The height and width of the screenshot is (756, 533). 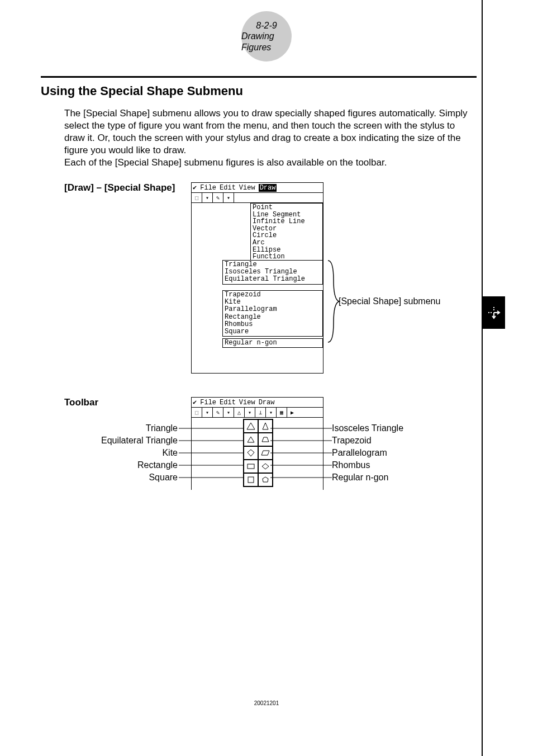 I want to click on toolbar-right-labels: Isosceles Triangle Trapezoid Parallelogr…, so click(x=368, y=453).